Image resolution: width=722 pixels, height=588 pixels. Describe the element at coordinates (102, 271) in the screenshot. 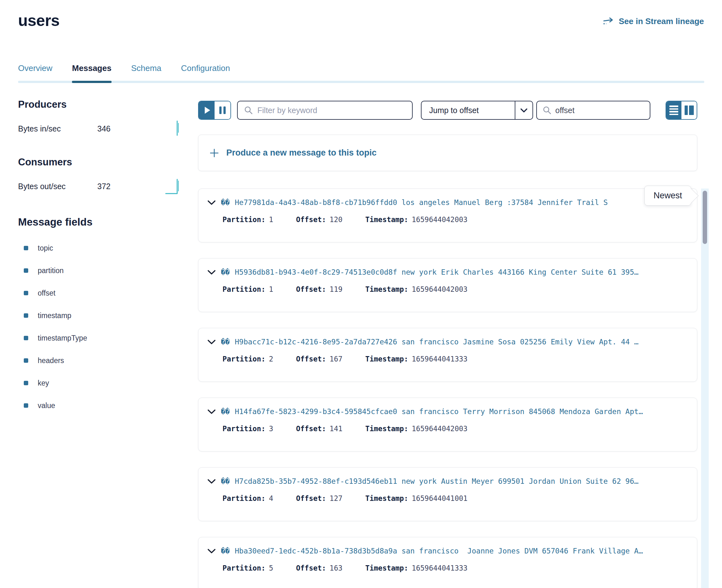

I see `field-toggle-partition: partition` at that location.